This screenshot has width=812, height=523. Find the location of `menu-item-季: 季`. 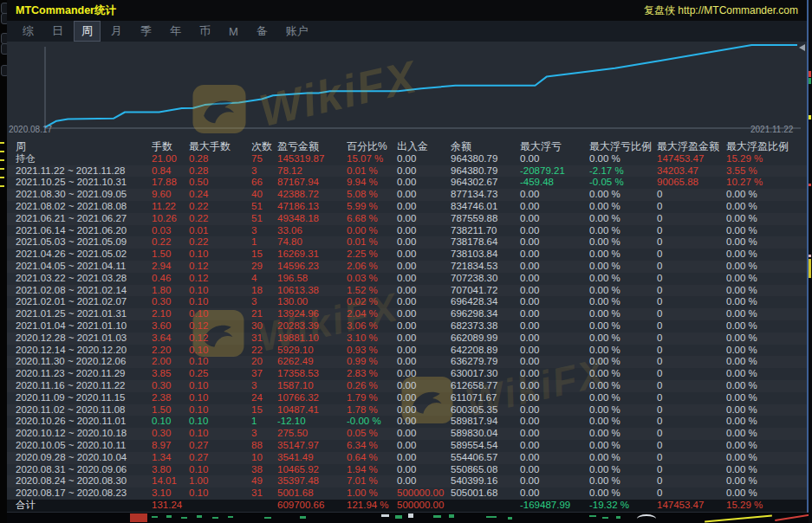

menu-item-季: 季 is located at coordinates (146, 31).